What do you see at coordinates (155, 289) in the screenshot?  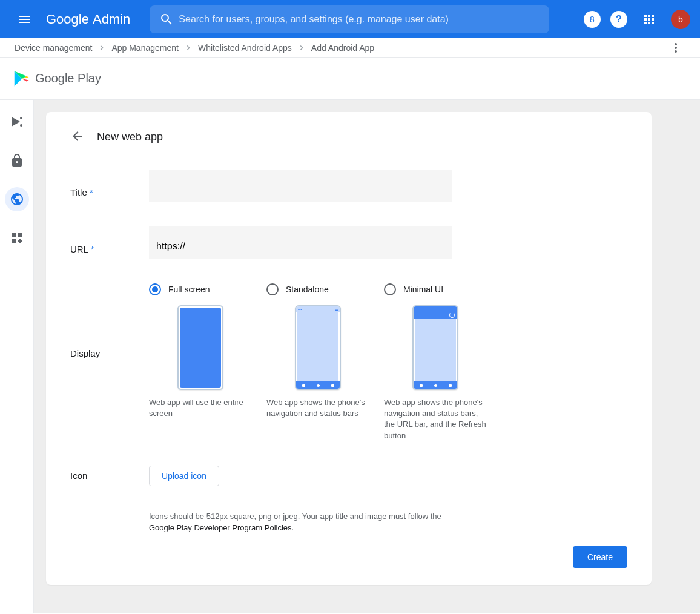 I see `radio-fullscreen` at bounding box center [155, 289].